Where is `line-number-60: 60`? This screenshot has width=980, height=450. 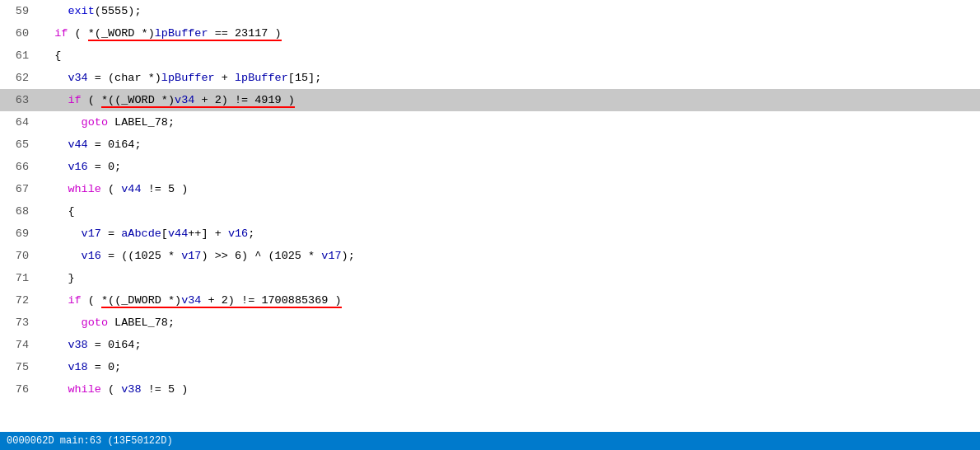
line-number-60: 60 is located at coordinates (18, 33).